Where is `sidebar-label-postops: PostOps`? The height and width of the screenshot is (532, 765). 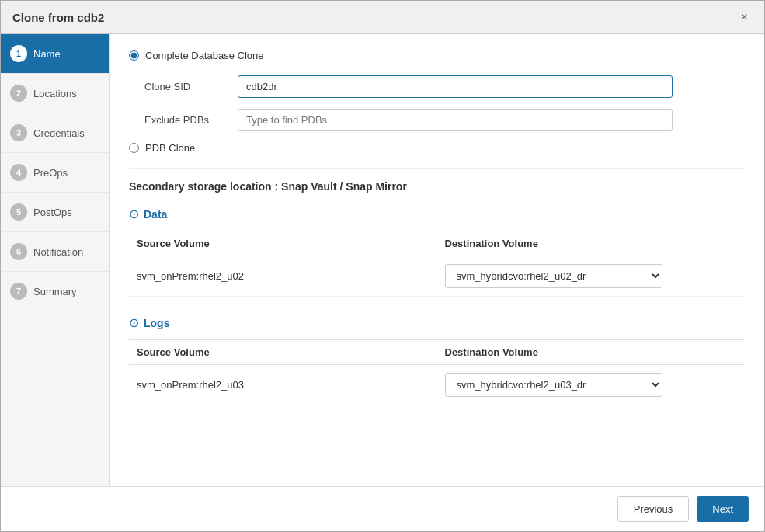
sidebar-label-postops: PostOps is located at coordinates (53, 213).